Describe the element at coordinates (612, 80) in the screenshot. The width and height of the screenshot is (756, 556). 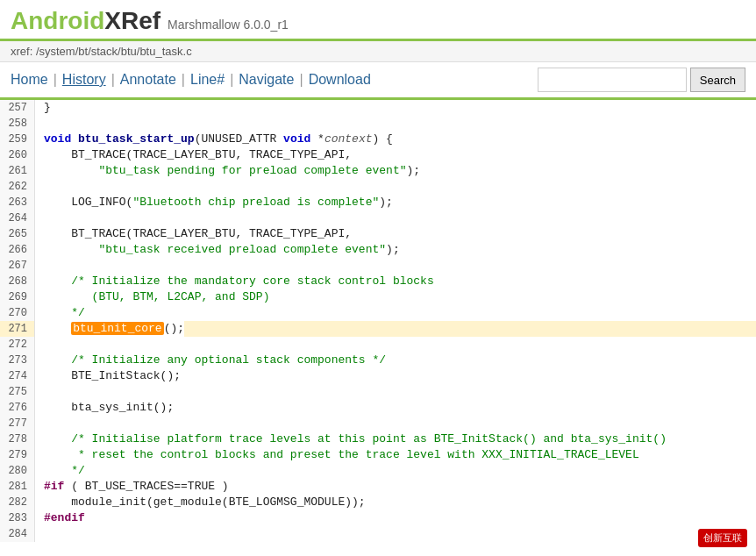
I see `search-input` at that location.